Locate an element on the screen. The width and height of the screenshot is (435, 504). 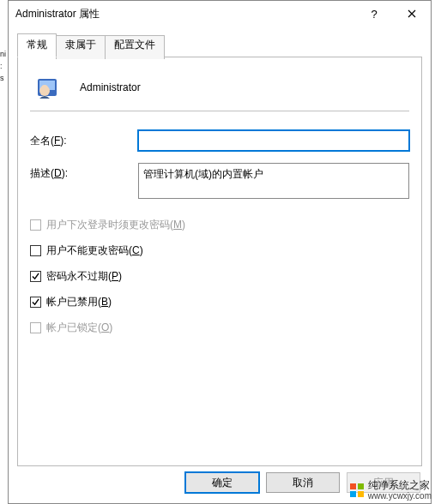
checkbox-password-never-expires: 密码永不过期(P) is located at coordinates (220, 276).